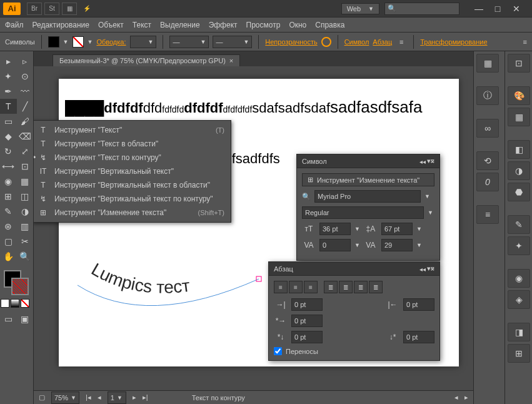 The height and width of the screenshot is (404, 532). I want to click on zoom-dropdown: 75%▼, so click(65, 398).